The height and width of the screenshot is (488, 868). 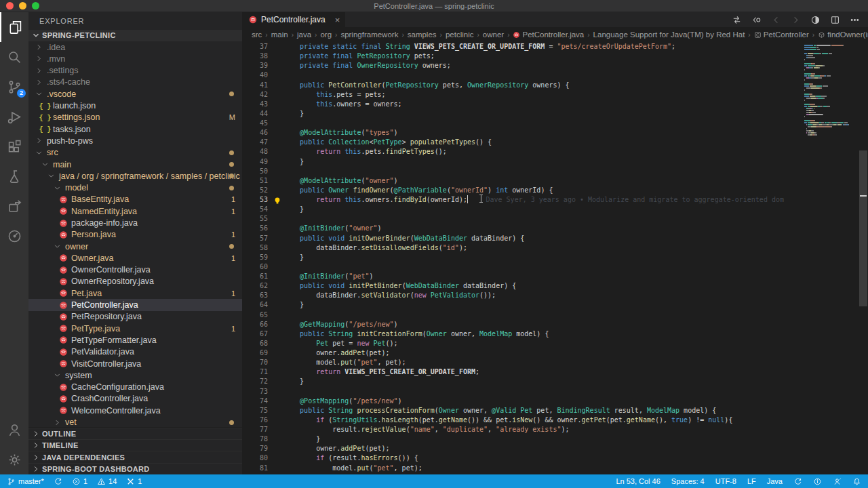 What do you see at coordinates (555, 401) in the screenshot?
I see `code-line-74: 74 @PostMapping("/pets/new")` at bounding box center [555, 401].